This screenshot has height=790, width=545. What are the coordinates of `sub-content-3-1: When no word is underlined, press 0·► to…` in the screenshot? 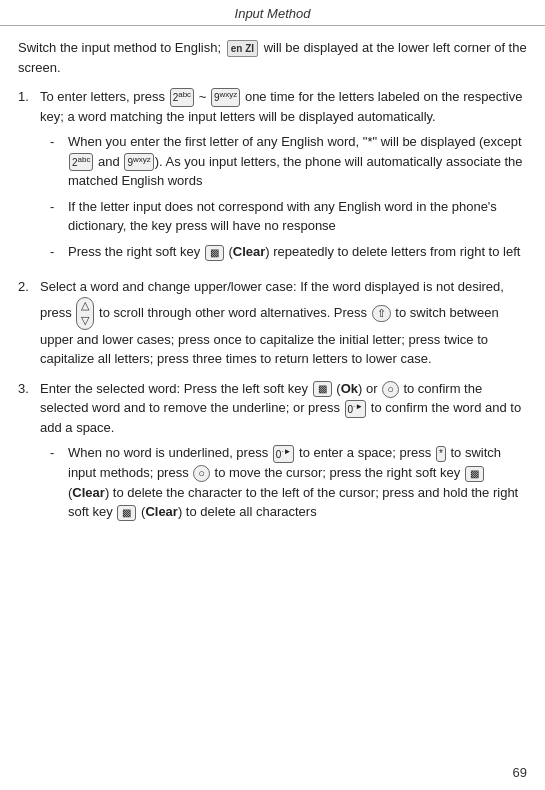 It's located at (298, 482).